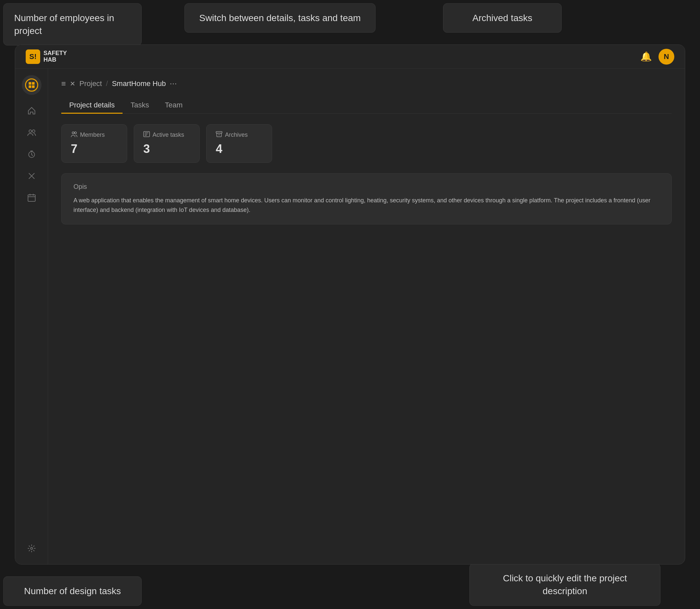 The height and width of the screenshot is (609, 700). What do you see at coordinates (73, 591) in the screenshot?
I see `tooltip-design-tasks: Number of design tasks` at bounding box center [73, 591].